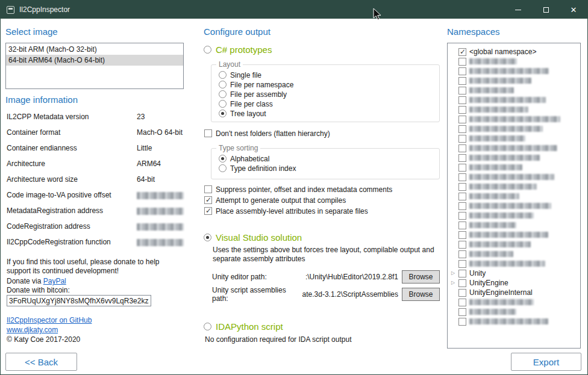 The width and height of the screenshot is (588, 375). I want to click on browse-editor-button: Browse, so click(421, 277).